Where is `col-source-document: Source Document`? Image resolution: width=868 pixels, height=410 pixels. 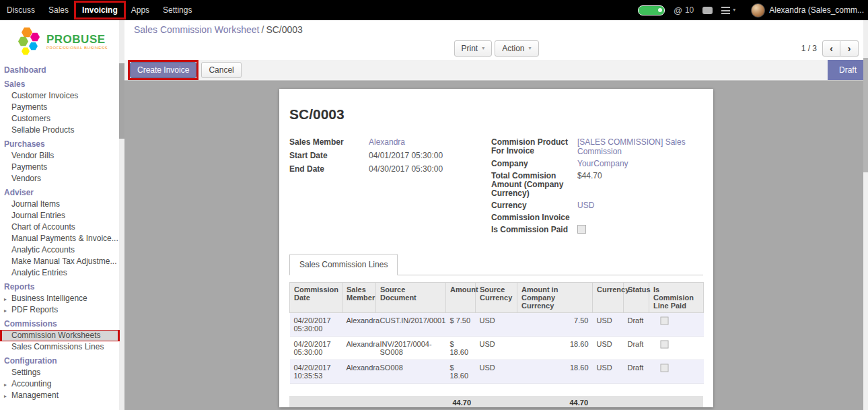
col-source-document: Source Document is located at coordinates (411, 298).